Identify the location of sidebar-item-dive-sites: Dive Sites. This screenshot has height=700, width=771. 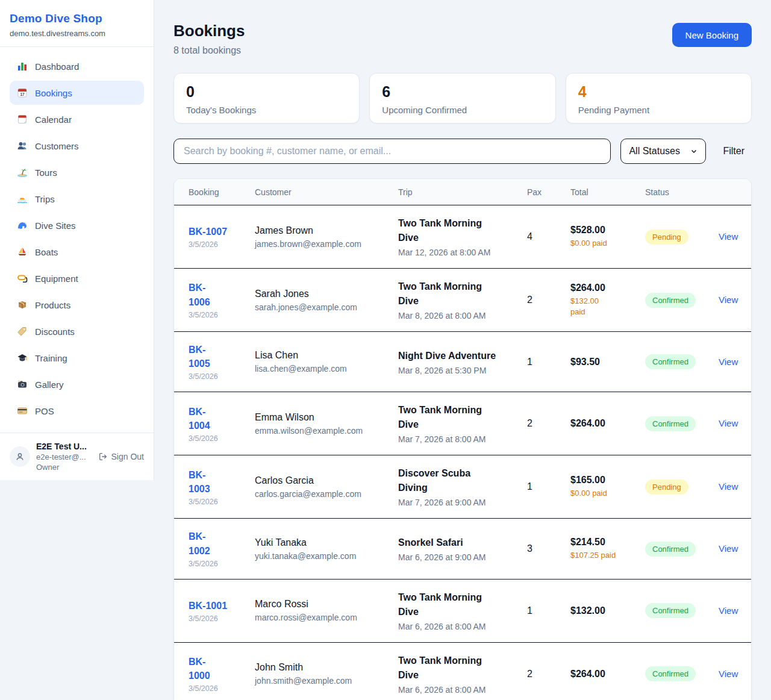
(77, 225).